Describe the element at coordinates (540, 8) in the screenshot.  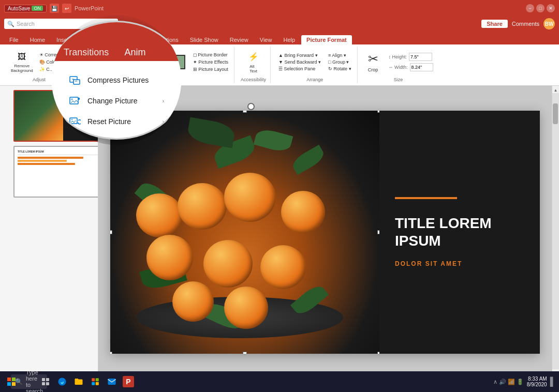
I see `title-bar-right: − □ ✕` at that location.